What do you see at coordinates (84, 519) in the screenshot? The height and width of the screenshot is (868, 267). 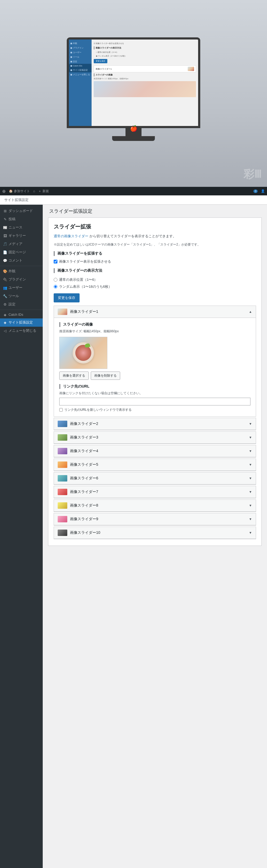 I see `slider-label-9: 画像スライダー9` at bounding box center [84, 519].